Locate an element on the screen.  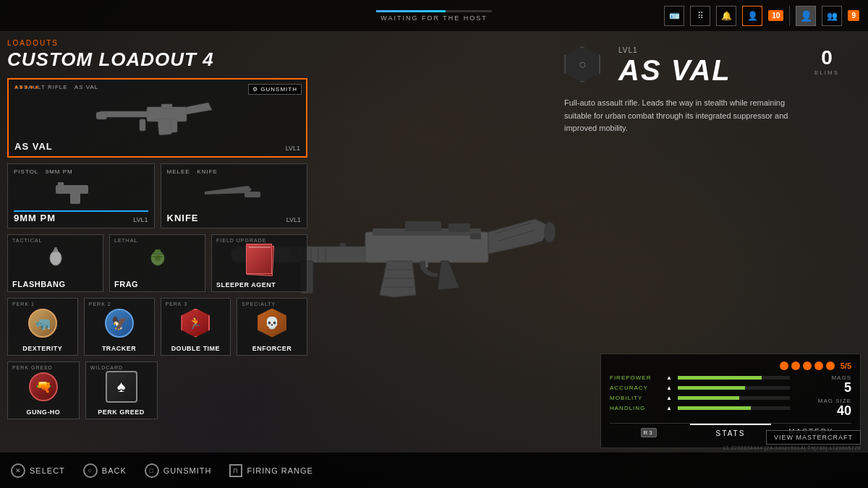
pistol-icon is located at coordinates (81, 191).